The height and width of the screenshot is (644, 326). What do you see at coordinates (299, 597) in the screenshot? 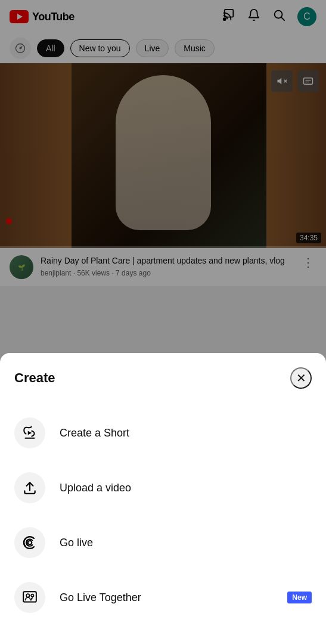
I see `new-badge: New` at bounding box center [299, 597].